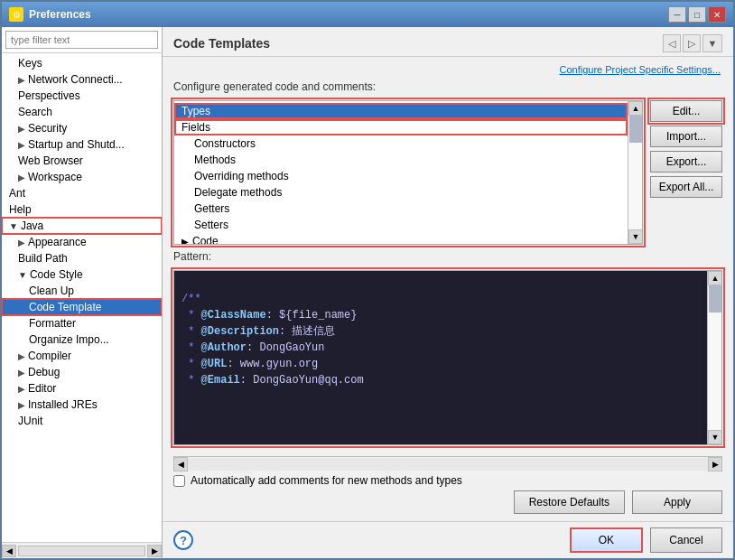 This screenshot has width=735, height=560. What do you see at coordinates (647, 540) in the screenshot?
I see `ok-cancel-buttons: OK Cancel` at bounding box center [647, 540].